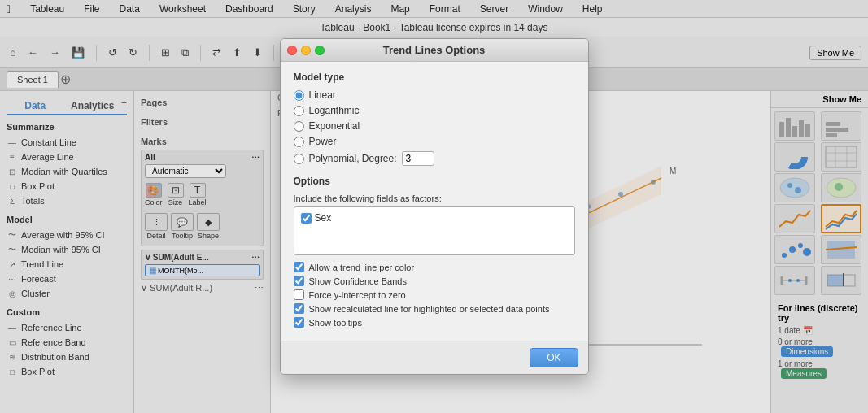 The height and width of the screenshot is (413, 868). Describe the element at coordinates (299, 309) in the screenshot. I see `show-recalculated-checkbox` at that location.